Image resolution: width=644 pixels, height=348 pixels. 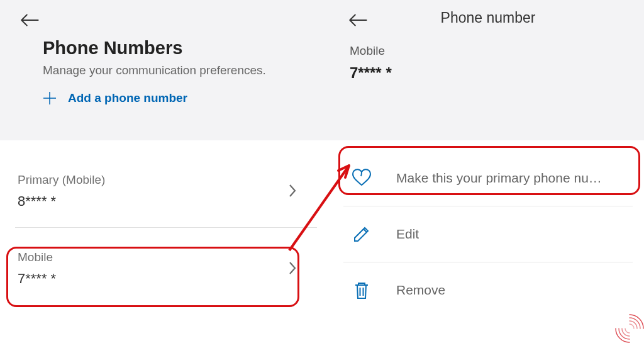 I want to click on remove-button: Remove, so click(x=488, y=290).